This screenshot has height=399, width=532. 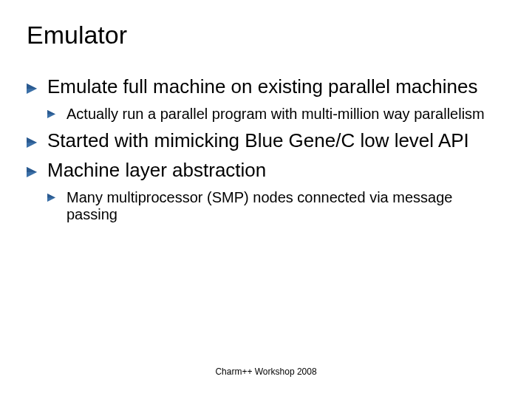 I want to click on list-item: Many multiprocessor (SMP) nodes connecte…, so click(x=276, y=206).